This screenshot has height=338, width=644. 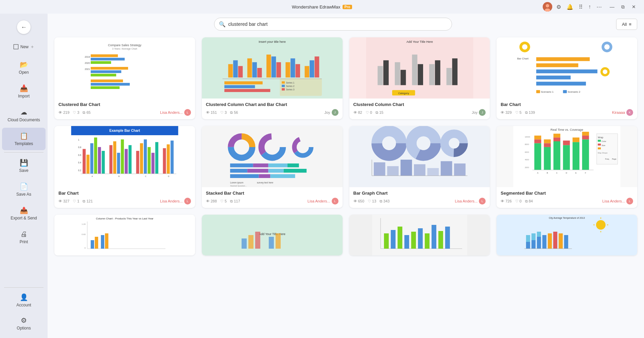 What do you see at coordinates (272, 78) in the screenshot?
I see `template-card-clustered-col-bar: Insert your title here` at bounding box center [272, 78].